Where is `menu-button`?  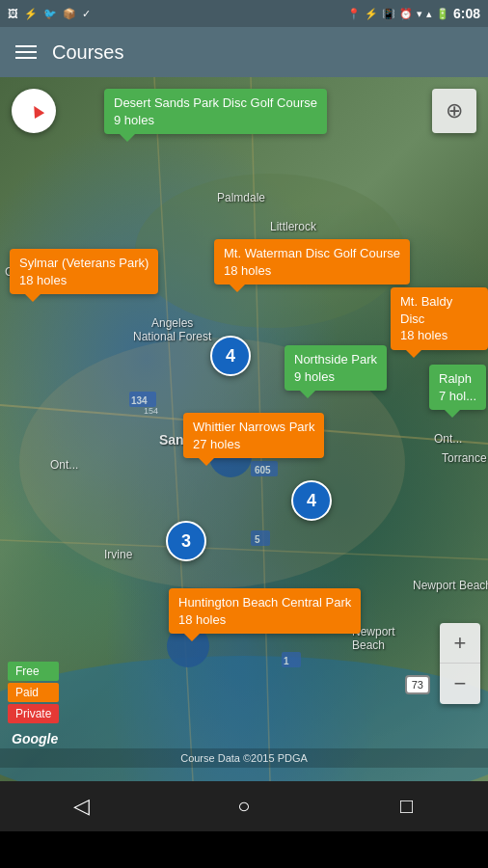
menu-button is located at coordinates (26, 52).